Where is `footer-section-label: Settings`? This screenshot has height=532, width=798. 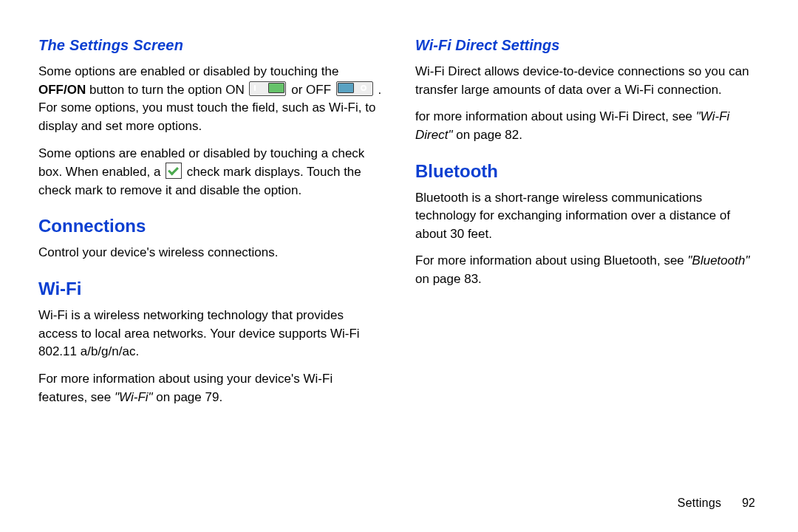 footer-section-label: Settings is located at coordinates (699, 503).